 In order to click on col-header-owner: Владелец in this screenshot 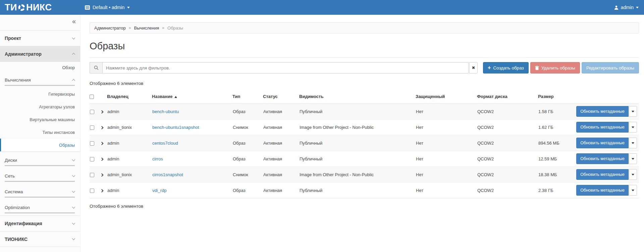, I will do `click(129, 97)`.